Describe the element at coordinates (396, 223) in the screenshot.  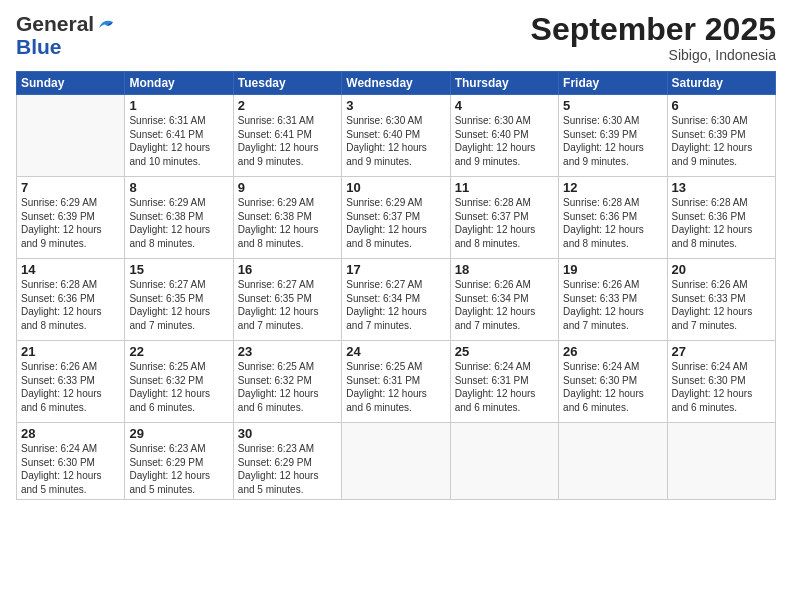
I see `day-content: Sunrise: 6:29 AM Sunset: 6:37 PM Dayligh…` at that location.